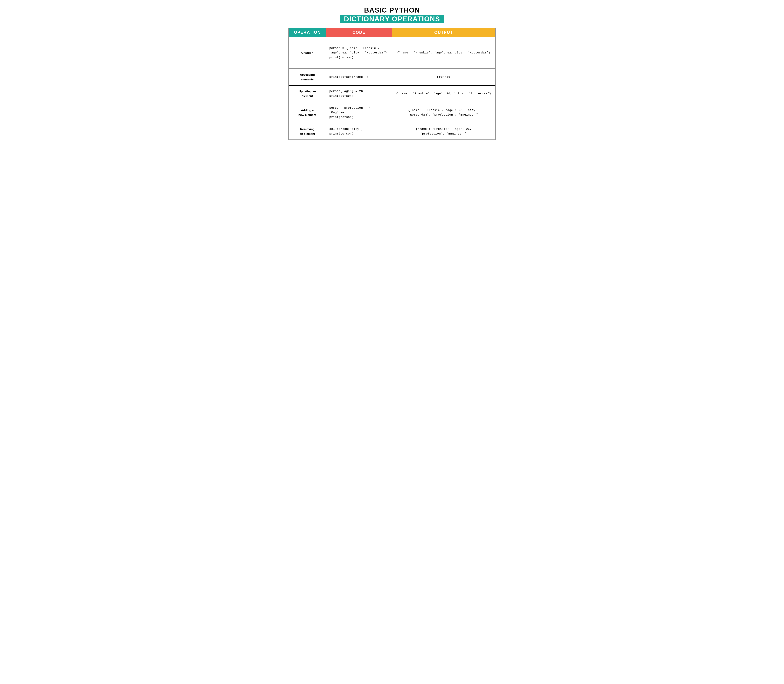 This screenshot has height=684, width=784. What do you see at coordinates (308, 53) in the screenshot?
I see `operation-cell: Creation` at bounding box center [308, 53].